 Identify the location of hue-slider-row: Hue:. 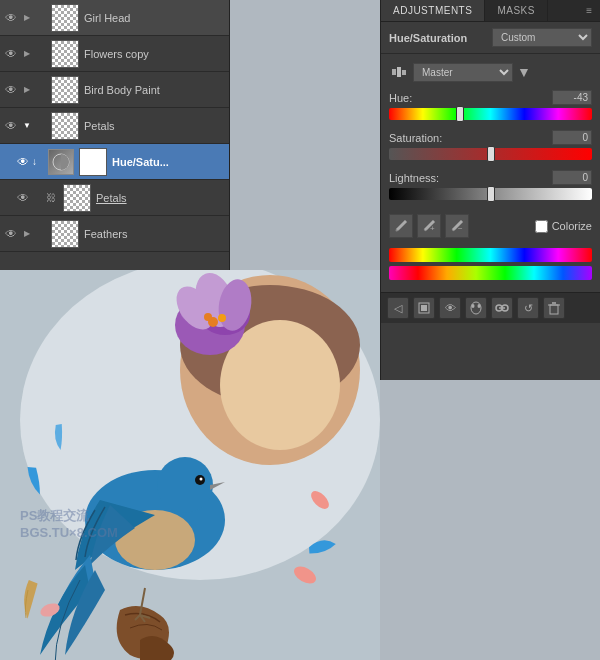
(490, 105).